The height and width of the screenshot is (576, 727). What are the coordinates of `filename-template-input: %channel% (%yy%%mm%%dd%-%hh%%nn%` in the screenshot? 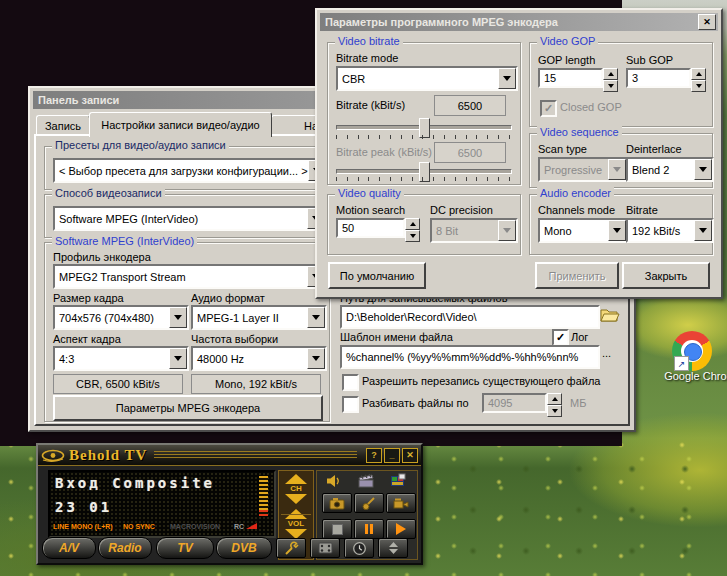 It's located at (470, 357).